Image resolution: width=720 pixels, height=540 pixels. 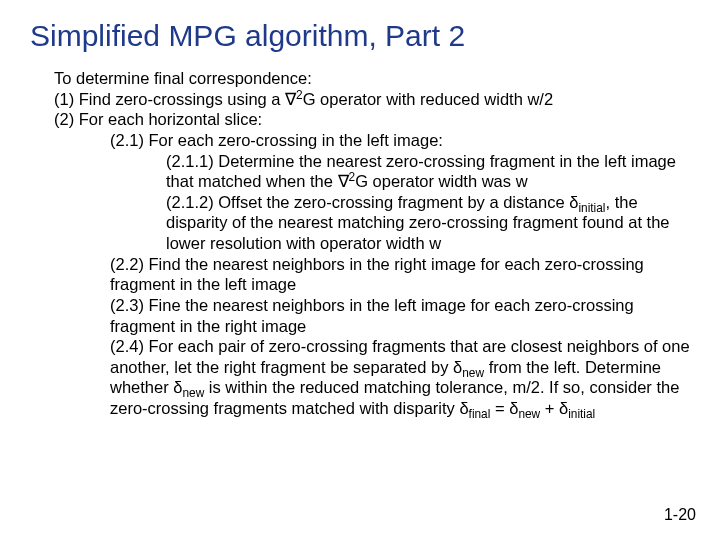 What do you see at coordinates (480, 414) in the screenshot?
I see `sub-final: final` at bounding box center [480, 414].